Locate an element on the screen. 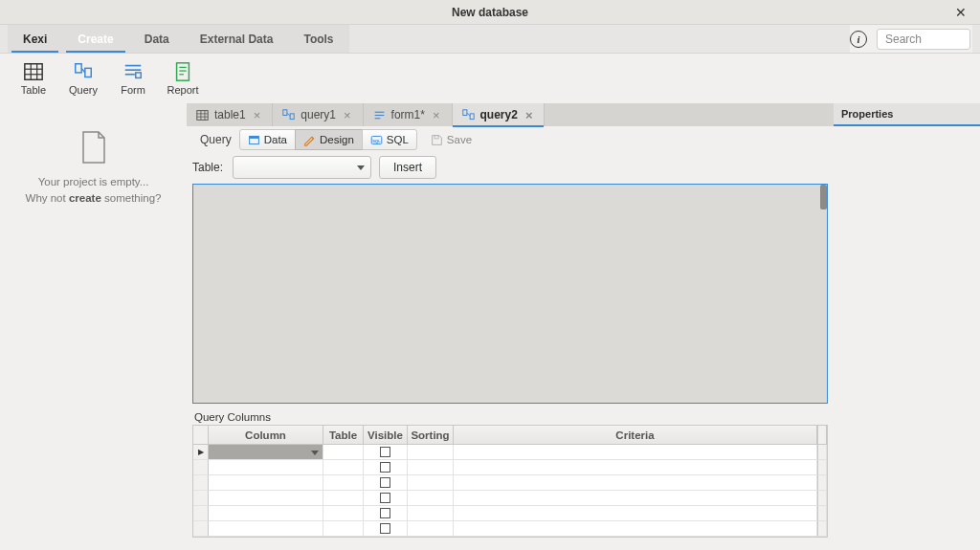 This screenshot has width=980, height=550. tool-query: Query is located at coordinates (83, 78).